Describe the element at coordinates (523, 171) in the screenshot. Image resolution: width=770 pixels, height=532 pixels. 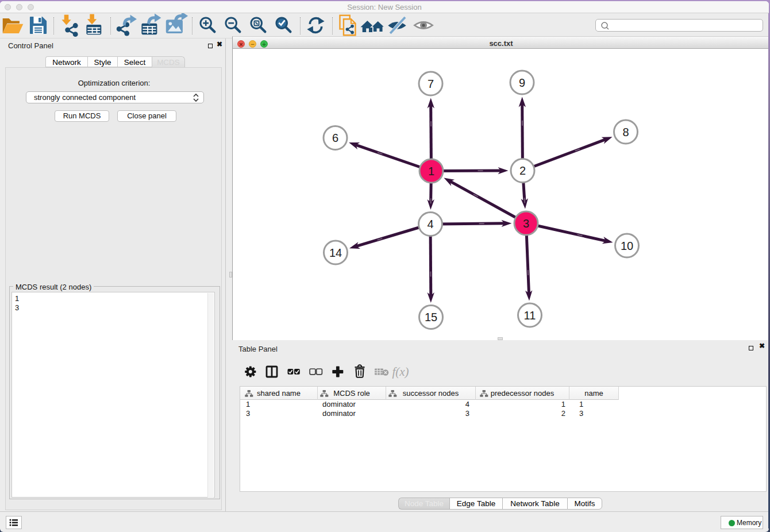
I see `svg-text: 2` at that location.